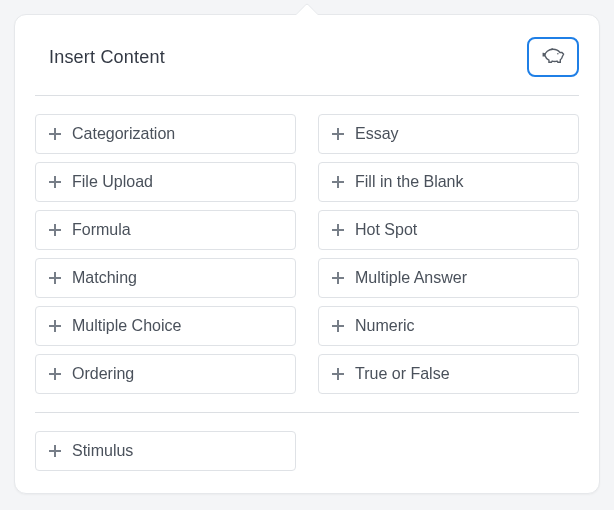 The width and height of the screenshot is (614, 510). I want to click on add-categorization-button: Categorization, so click(166, 134).